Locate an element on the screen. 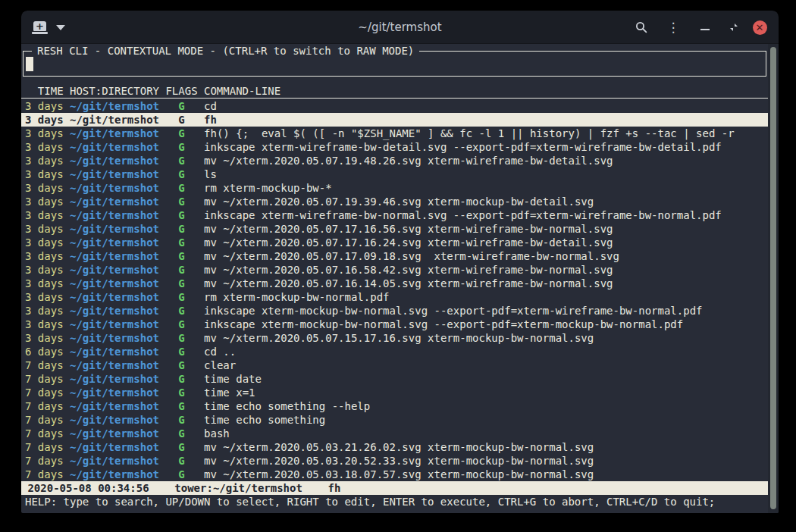 The image size is (796, 532). history-row: 3 days ~/git/termshot G cd is located at coordinates (394, 106).